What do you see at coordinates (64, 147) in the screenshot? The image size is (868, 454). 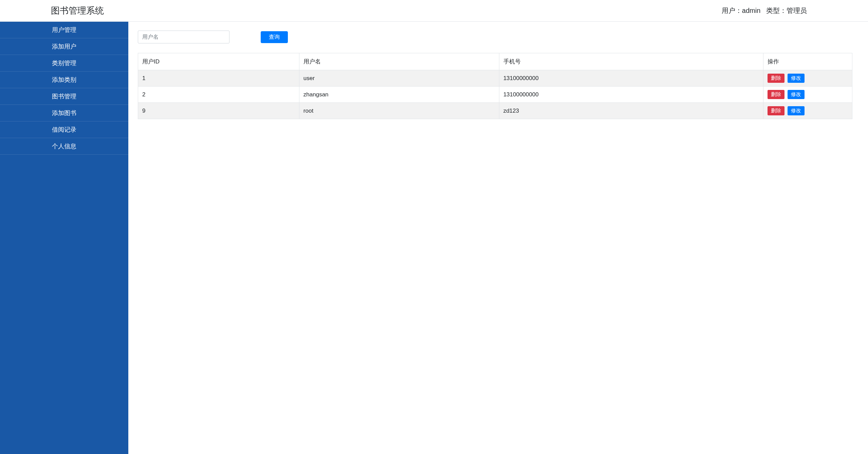 I see `sidebar-item-profile: 个人信息` at bounding box center [64, 147].